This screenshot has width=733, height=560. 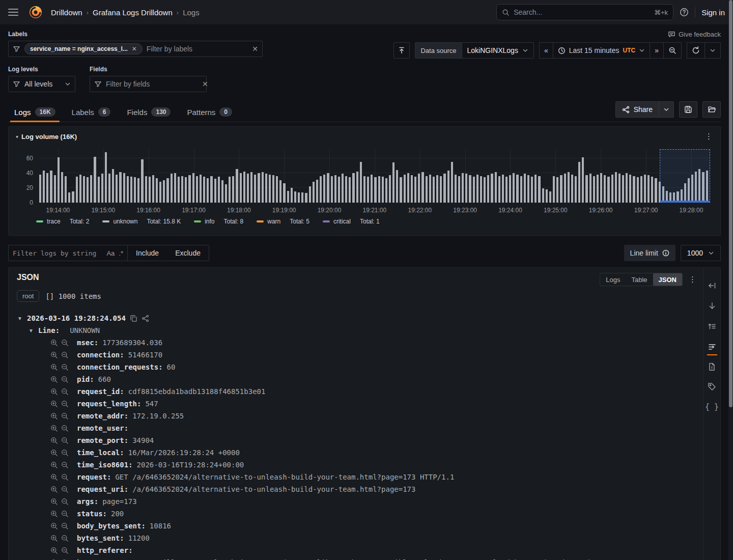 What do you see at coordinates (357, 416) in the screenshot?
I see `log-field-row: remote_addr:172.19.0.255` at bounding box center [357, 416].